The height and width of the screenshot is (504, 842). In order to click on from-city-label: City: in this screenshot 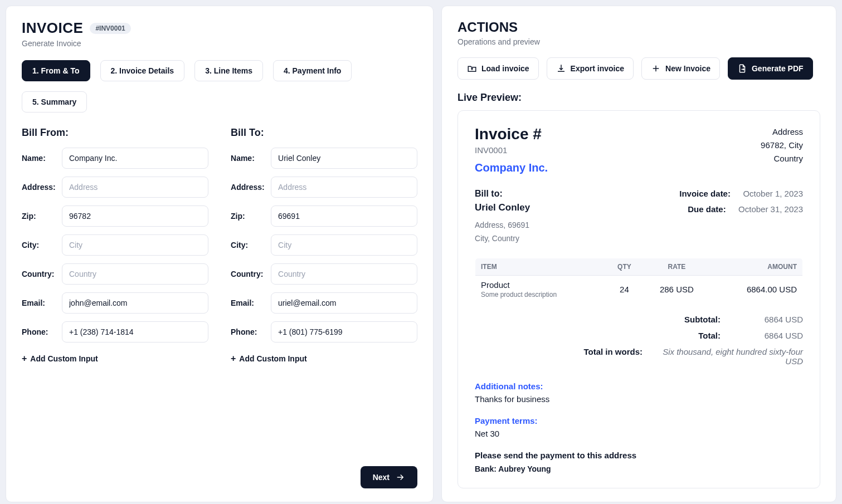, I will do `click(39, 245)`.